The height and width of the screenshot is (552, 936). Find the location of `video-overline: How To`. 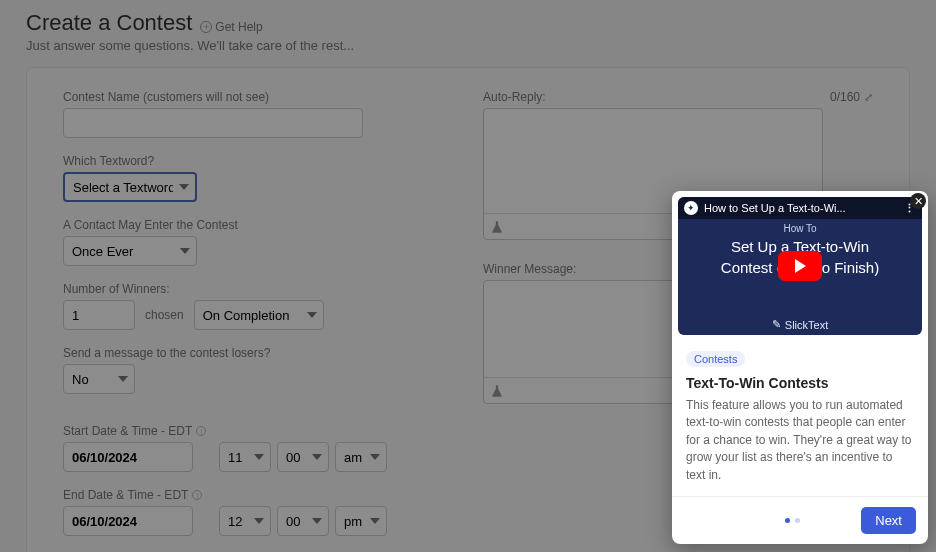

video-overline: How To is located at coordinates (800, 228).